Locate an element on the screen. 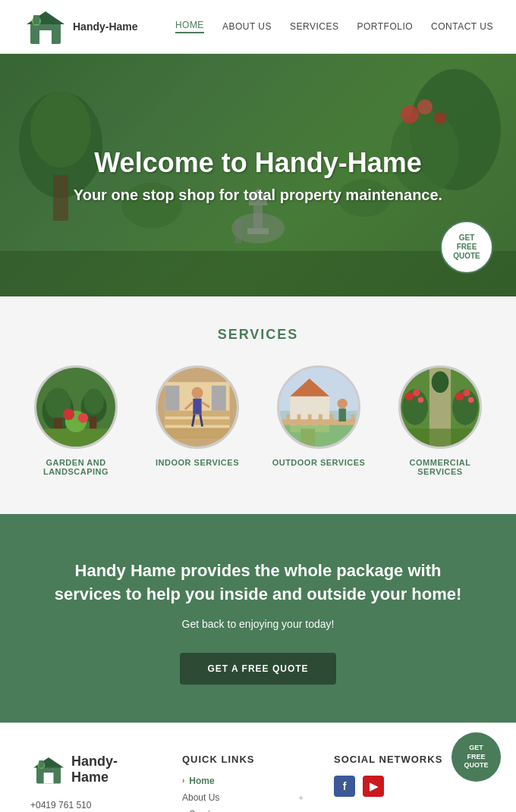 The image size is (516, 812). service-item-commercial: COMMERCIAL SERVICES is located at coordinates (440, 421).